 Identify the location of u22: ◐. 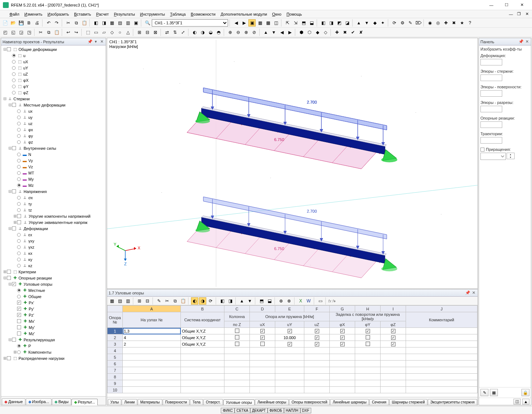
(195, 32).